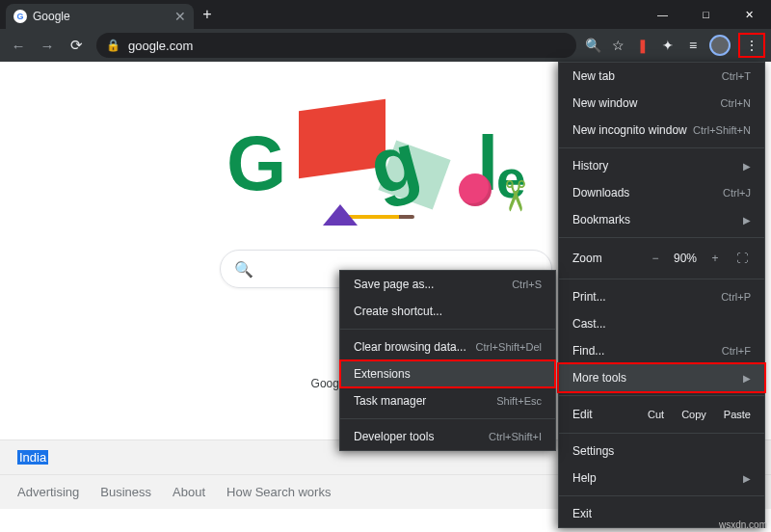 The image size is (771, 532). I want to click on submenu-task-manager: Task managerShift+Esc, so click(447, 401).